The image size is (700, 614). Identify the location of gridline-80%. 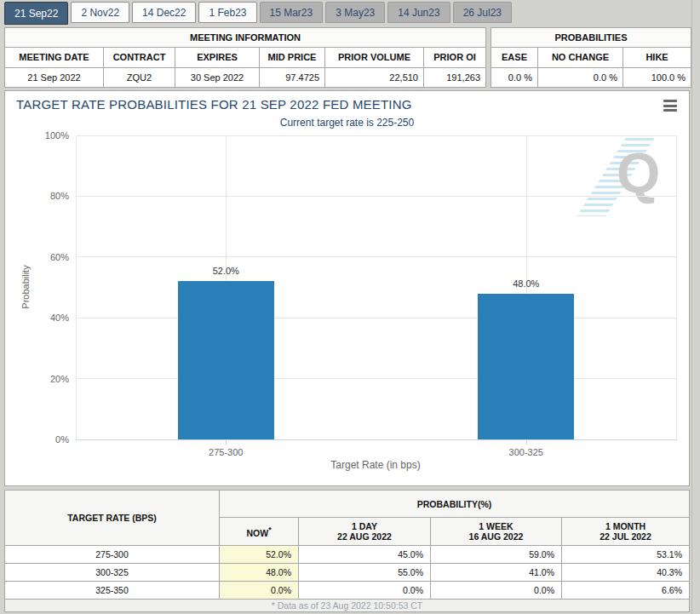
(376, 196).